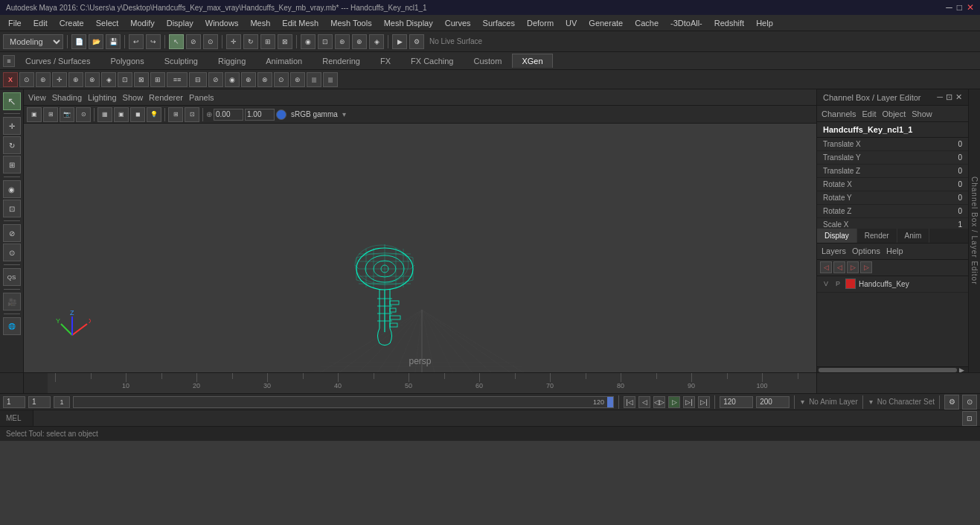  Describe the element at coordinates (951, 198) in the screenshot. I see `channel-value-ry: 0` at that location.